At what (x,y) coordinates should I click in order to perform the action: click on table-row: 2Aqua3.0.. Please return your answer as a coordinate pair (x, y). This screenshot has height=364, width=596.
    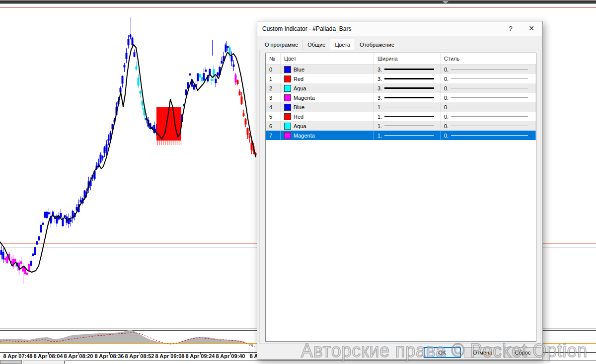
    Looking at the image, I should click on (401, 88).